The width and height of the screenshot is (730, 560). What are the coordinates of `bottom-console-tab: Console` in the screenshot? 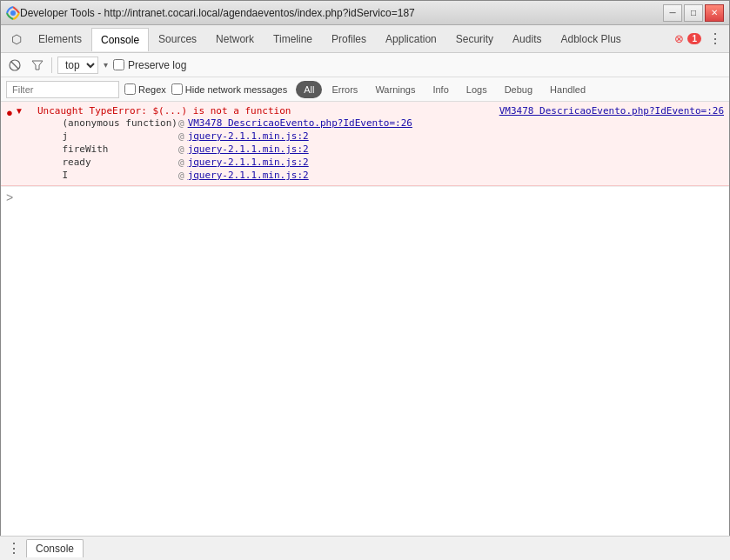 It's located at (55, 548).